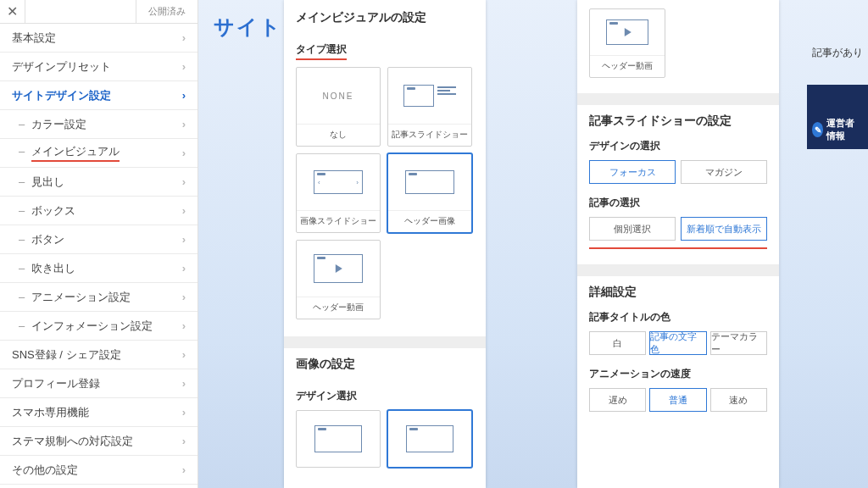 This screenshot has height=488, width=868. Describe the element at coordinates (632, 229) in the screenshot. I see `option-button: 個別選択` at that location.